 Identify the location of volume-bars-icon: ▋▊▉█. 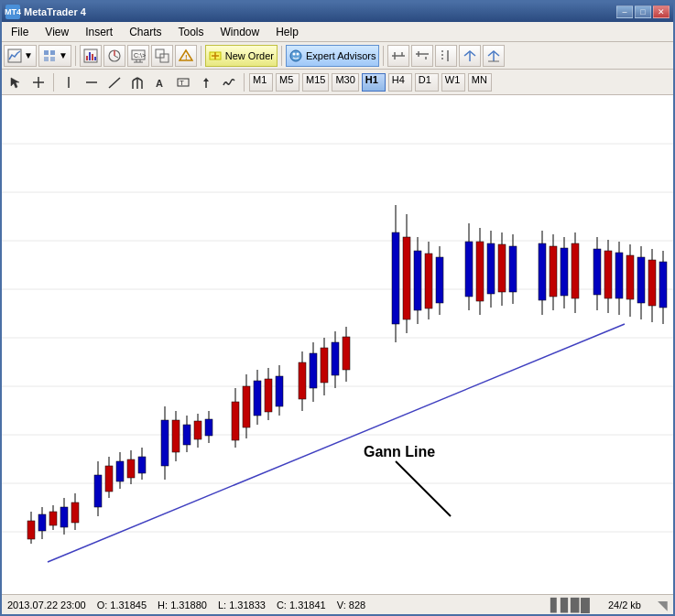
(570, 605).